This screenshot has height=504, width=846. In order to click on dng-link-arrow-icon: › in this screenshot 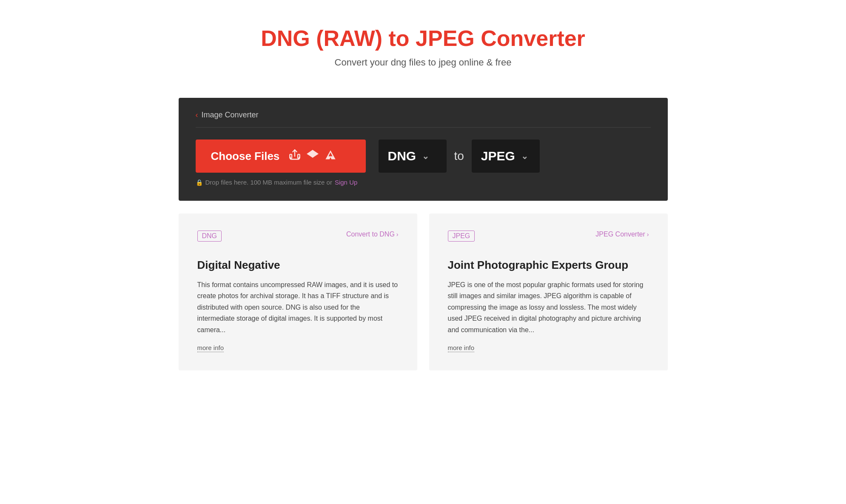, I will do `click(397, 234)`.